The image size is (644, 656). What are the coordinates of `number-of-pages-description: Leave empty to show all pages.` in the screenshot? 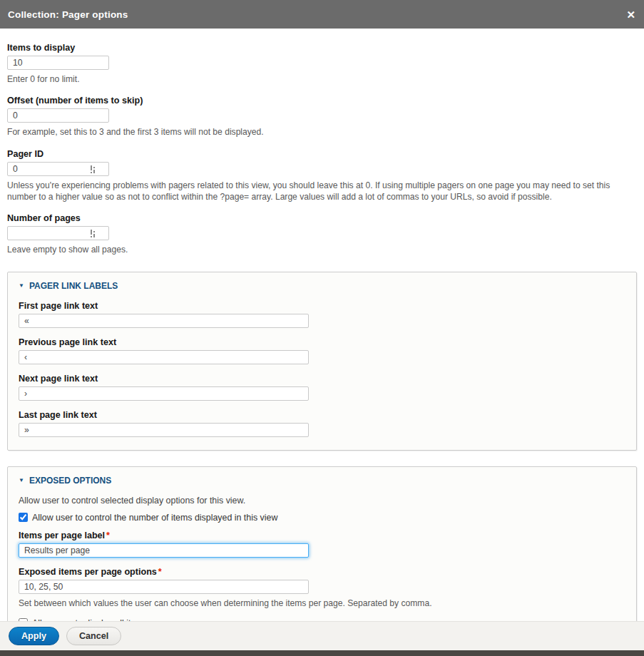 It's located at (322, 250).